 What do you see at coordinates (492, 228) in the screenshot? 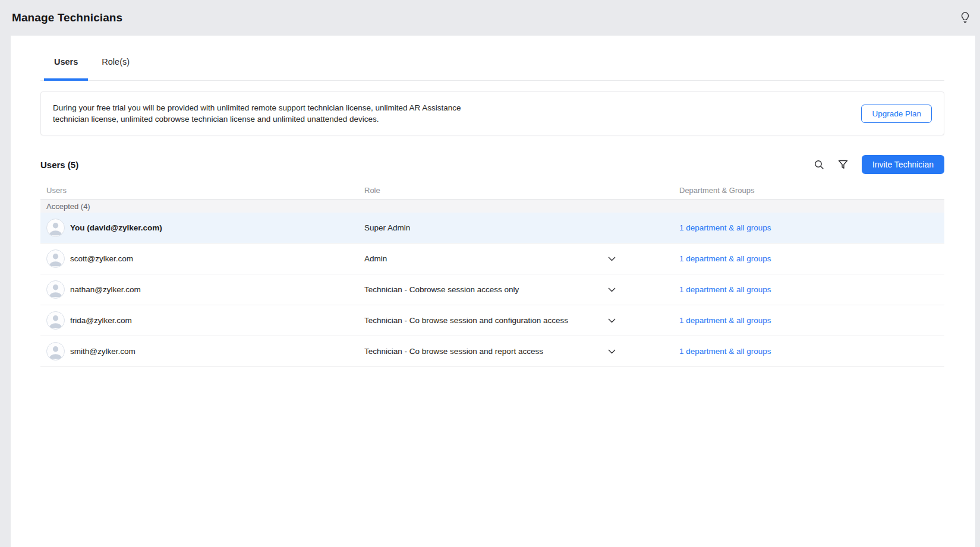
I see `table-row: You (david@zylker.com) Super Admin 1 dep…` at bounding box center [492, 228].